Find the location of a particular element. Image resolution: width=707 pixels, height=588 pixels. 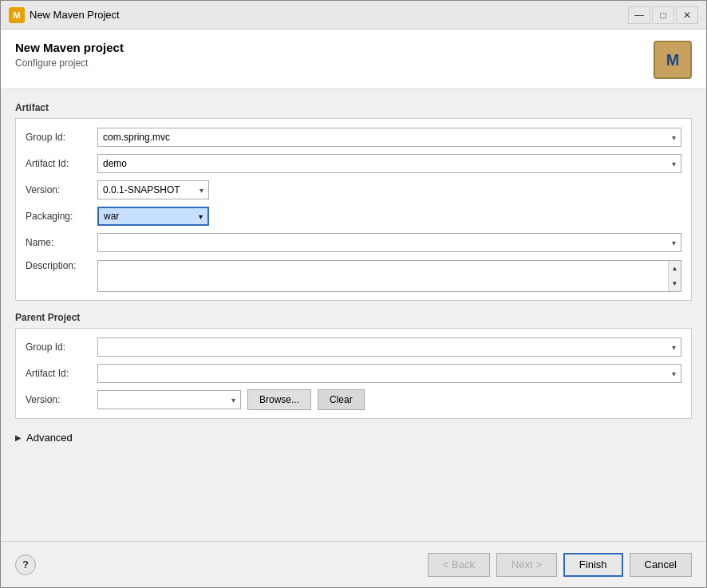

artifact-section-label: Artifact is located at coordinates (354, 109).